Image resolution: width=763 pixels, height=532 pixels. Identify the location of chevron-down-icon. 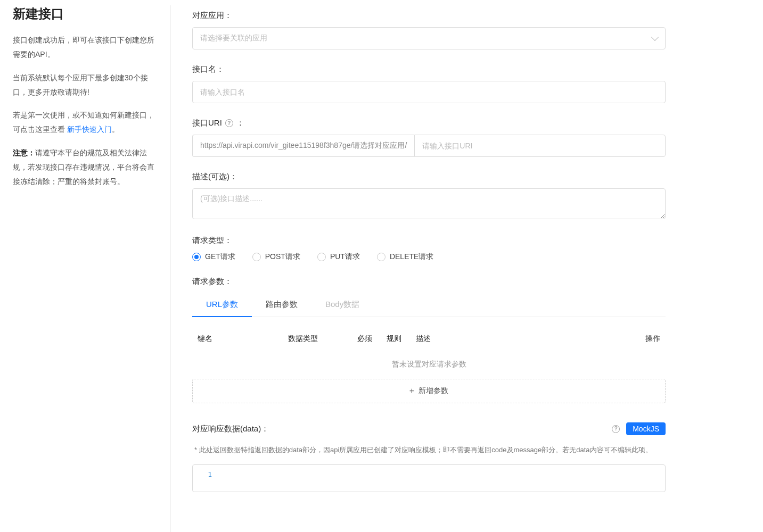
(655, 37).